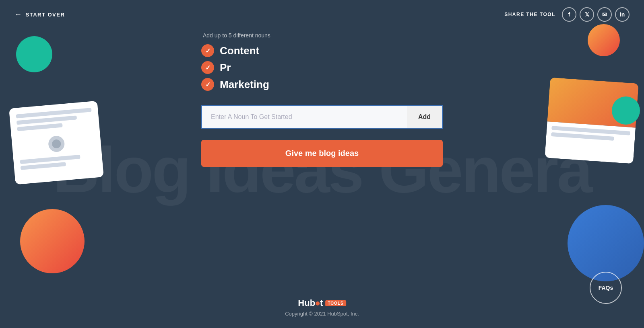  What do you see at coordinates (318, 303) in the screenshot?
I see `hubspot-spot` at bounding box center [318, 303].